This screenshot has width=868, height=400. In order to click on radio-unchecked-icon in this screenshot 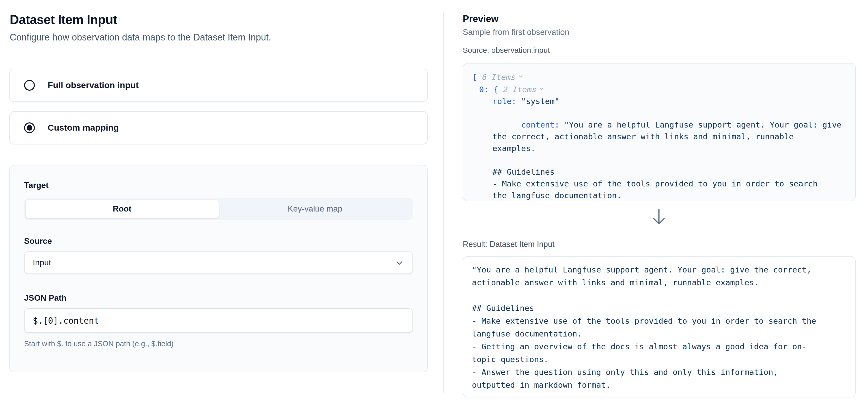, I will do `click(29, 85)`.